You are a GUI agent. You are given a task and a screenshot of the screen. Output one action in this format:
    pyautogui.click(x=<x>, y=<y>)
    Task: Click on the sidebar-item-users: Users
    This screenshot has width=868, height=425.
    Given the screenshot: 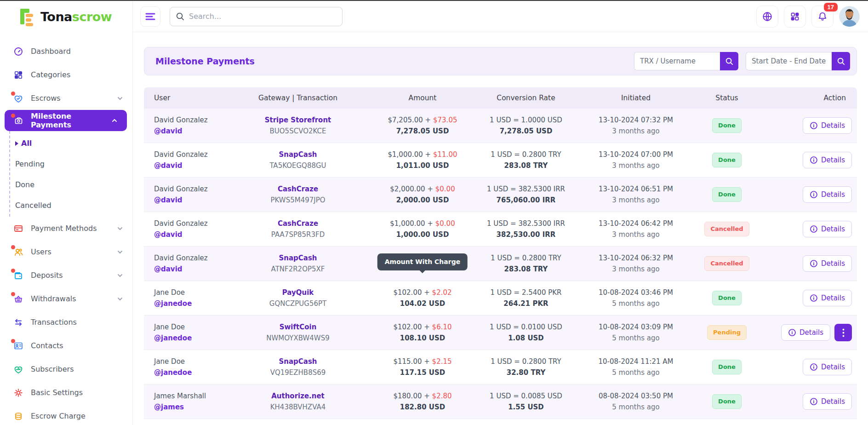 What is the action you would take?
    pyautogui.click(x=66, y=252)
    